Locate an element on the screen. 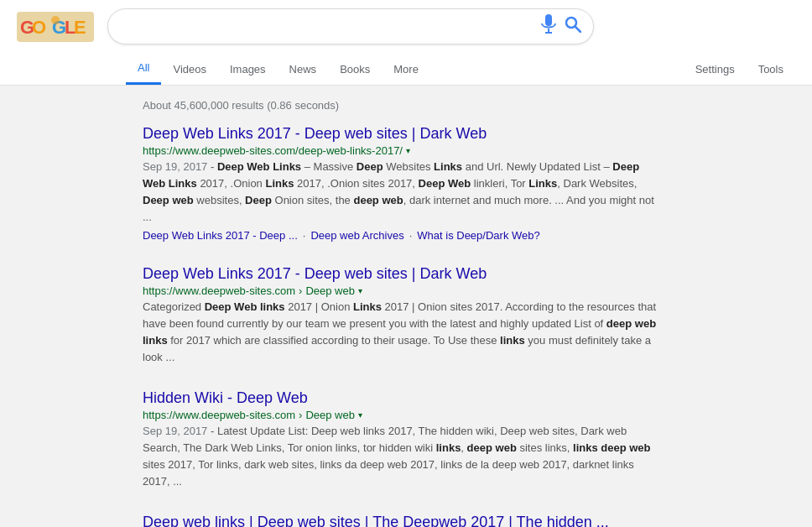 The width and height of the screenshot is (812, 527). result-sitelinks: Deep Web Links 2017 - Deep ... · Deep we… is located at coordinates (403, 235).